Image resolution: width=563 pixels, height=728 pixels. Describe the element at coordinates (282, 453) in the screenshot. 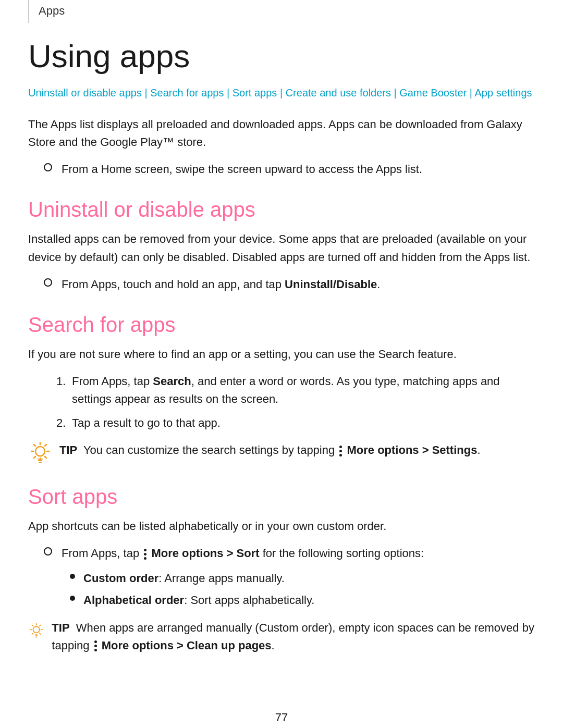

I see `search-tip-box: TIP You can customize the search setting…` at that location.